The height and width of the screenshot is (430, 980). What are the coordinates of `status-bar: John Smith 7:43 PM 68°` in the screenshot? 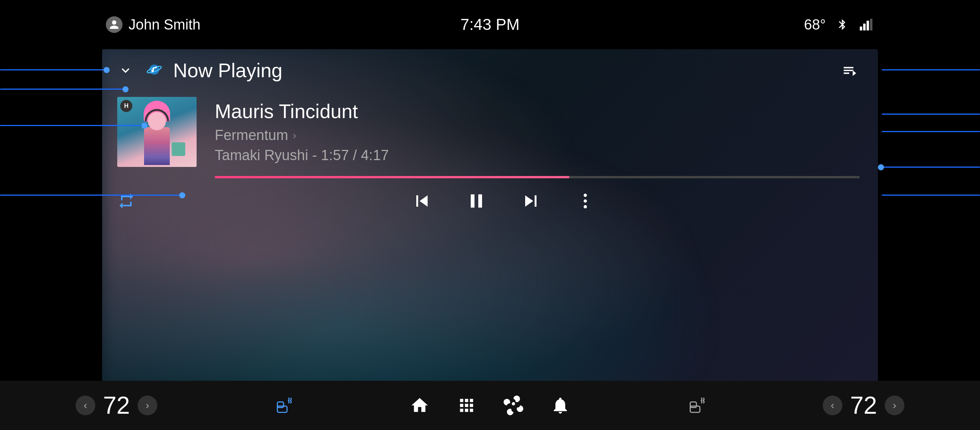 It's located at (490, 24).